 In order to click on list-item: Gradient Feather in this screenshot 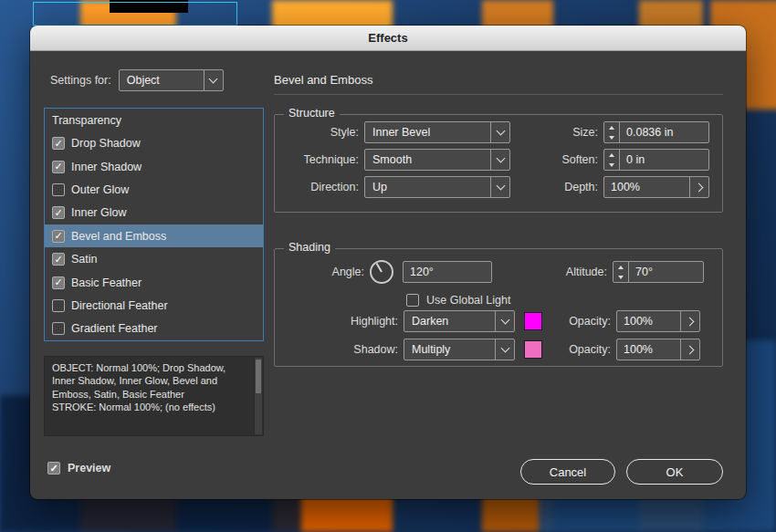, I will do `click(153, 329)`.